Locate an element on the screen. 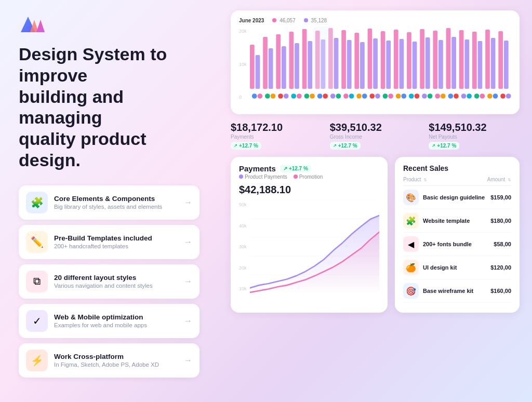 This screenshot has width=532, height=402. stat-payments: $18,172.10 Payments ↗ +12.7 % is located at coordinates (276, 136).